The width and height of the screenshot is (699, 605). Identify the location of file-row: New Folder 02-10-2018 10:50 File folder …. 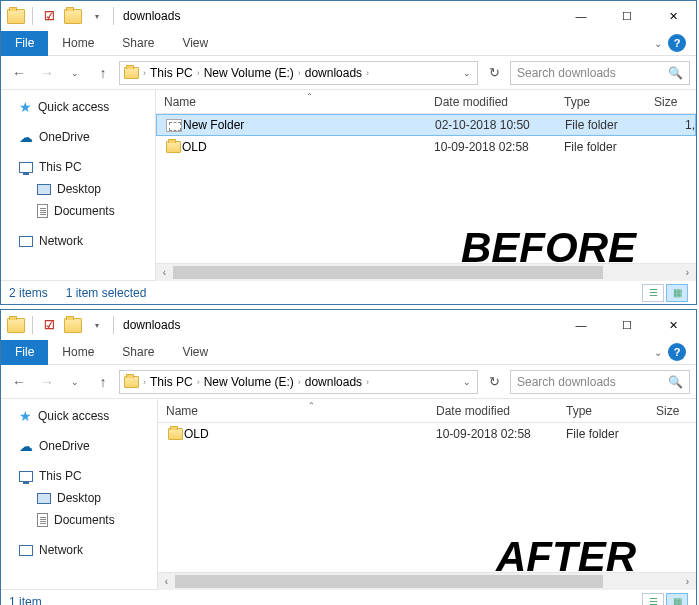
(426, 125).